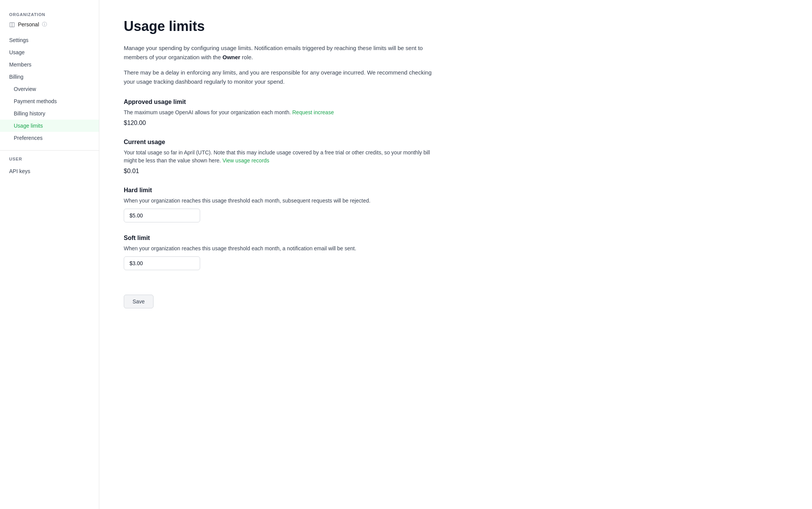 The width and height of the screenshot is (812, 509). What do you see at coordinates (273, 53) in the screenshot?
I see `description-text-1: Manage your spending by configuring usag…` at bounding box center [273, 53].